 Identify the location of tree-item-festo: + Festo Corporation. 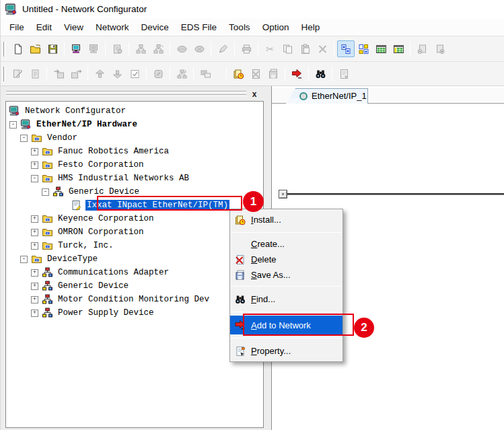
(76, 165).